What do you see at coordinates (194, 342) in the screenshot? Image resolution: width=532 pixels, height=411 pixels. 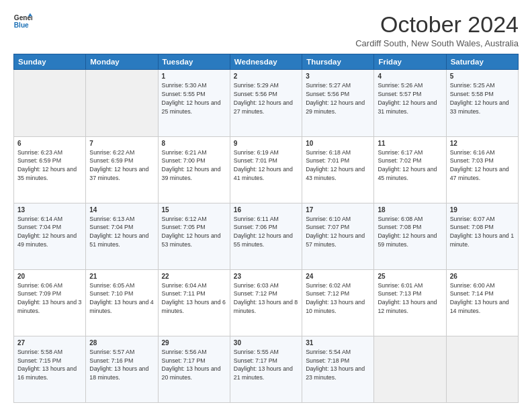 I see `day-number: 29` at bounding box center [194, 342].